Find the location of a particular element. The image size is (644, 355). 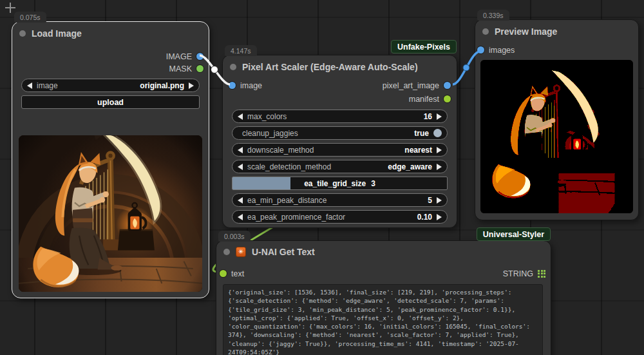

input-dot-image is located at coordinates (232, 85).